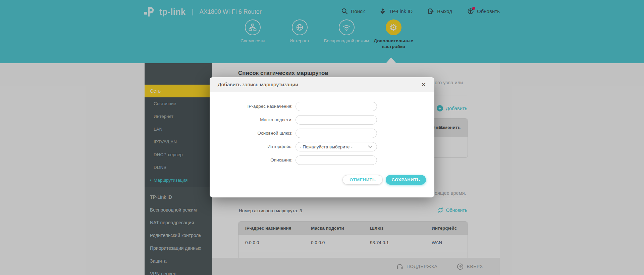  What do you see at coordinates (322, 106) in the screenshot?
I see `form-row-dest-ip: IP-адрес назначения:` at bounding box center [322, 106].